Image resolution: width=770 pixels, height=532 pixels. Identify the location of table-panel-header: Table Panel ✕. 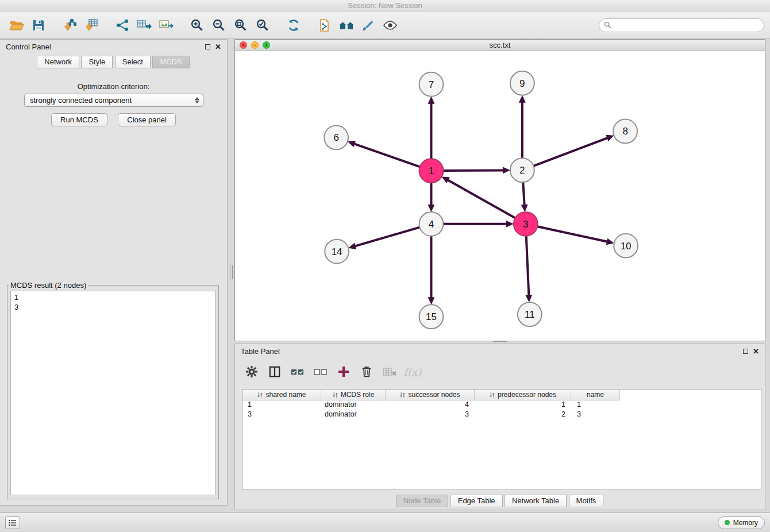
(500, 351).